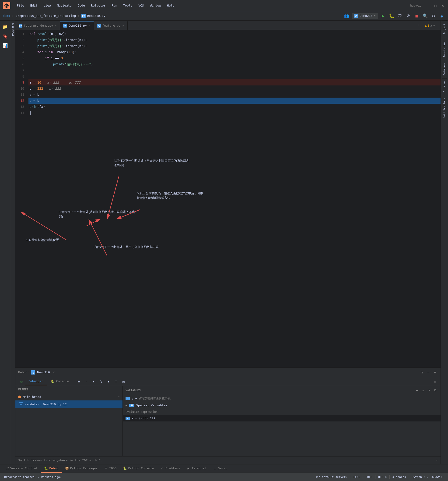  Describe the element at coordinates (128, 6) in the screenshot. I see `menu-tools: Tools` at that location.